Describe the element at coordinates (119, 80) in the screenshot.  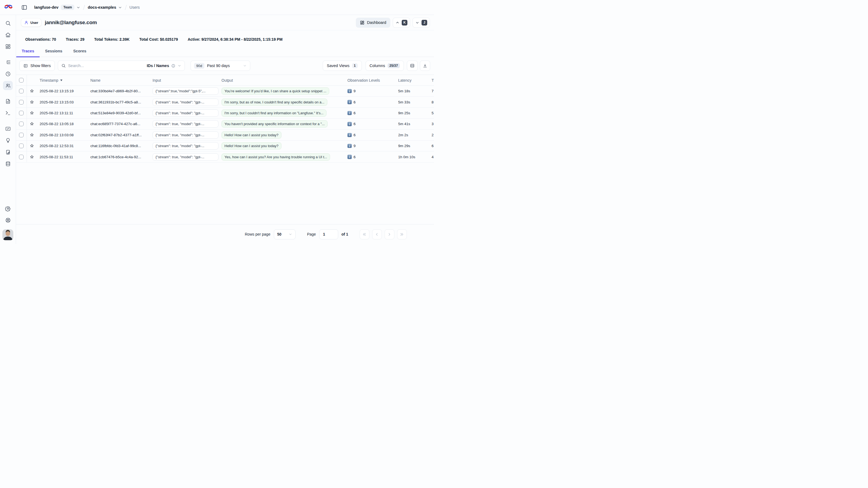
I see `column-header-name: Name` at that location.